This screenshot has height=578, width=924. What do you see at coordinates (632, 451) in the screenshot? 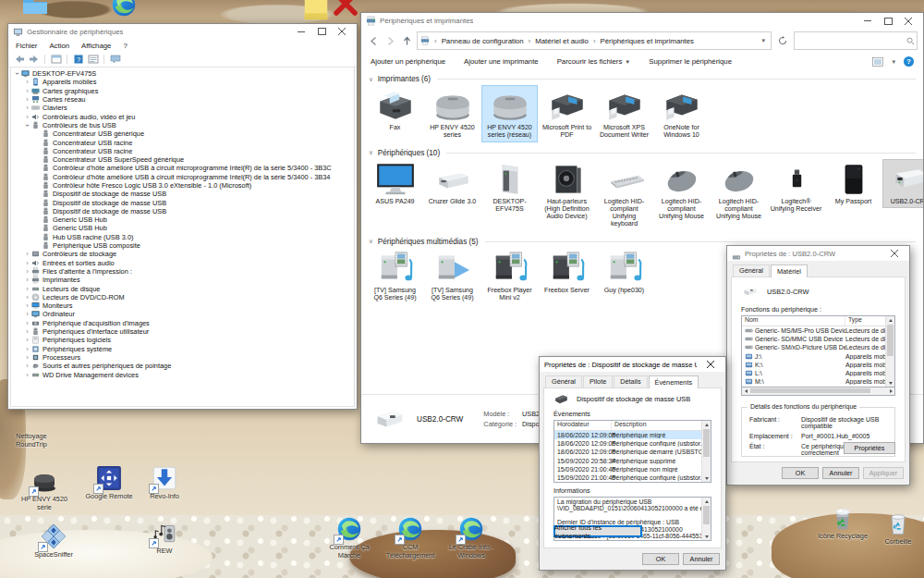
I see `events-list: Horodateur Description 18/06/2020 12:09:…` at bounding box center [632, 451].